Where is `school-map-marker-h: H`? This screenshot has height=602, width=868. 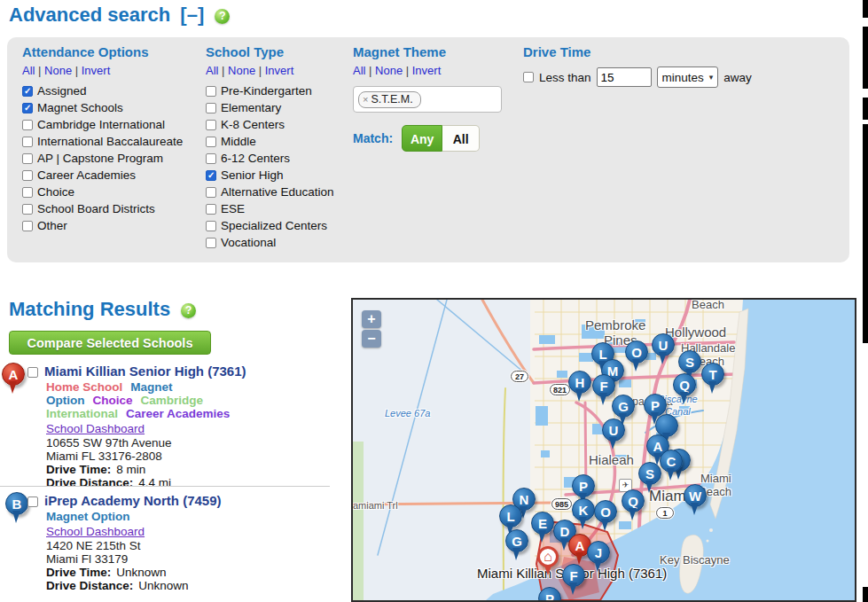
school-map-marker-h: H is located at coordinates (580, 382).